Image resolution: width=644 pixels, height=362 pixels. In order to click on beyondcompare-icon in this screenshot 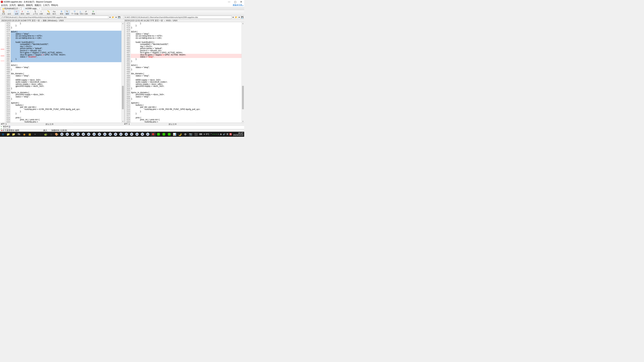, I will do `click(153, 134)`.